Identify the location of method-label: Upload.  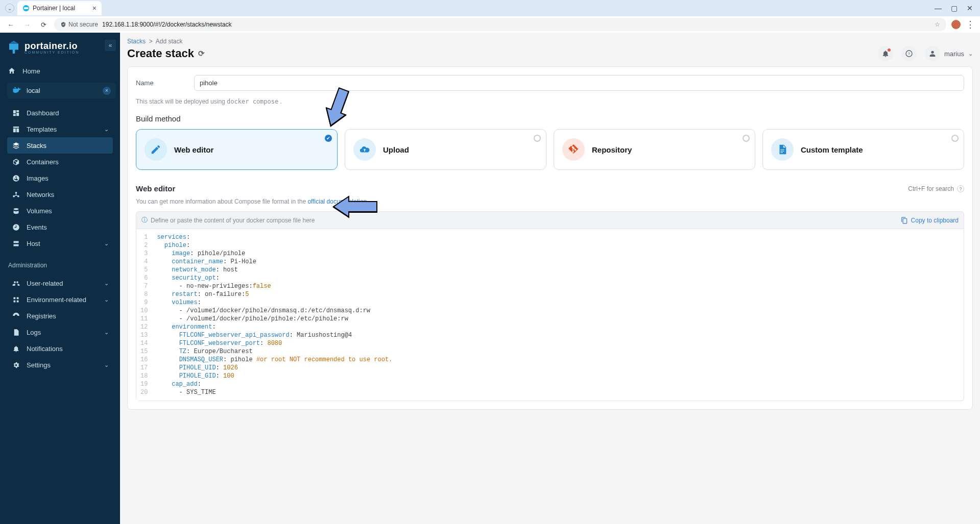
(396, 150).